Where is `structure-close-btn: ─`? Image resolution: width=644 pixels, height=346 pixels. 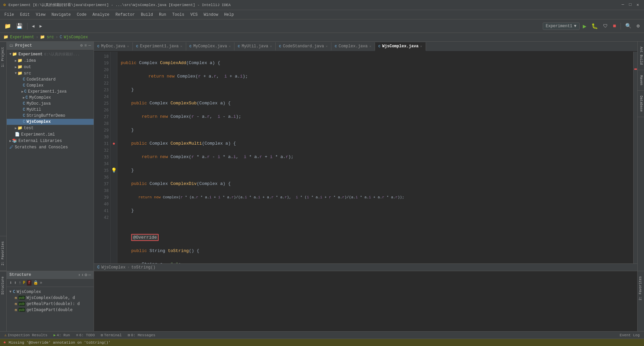 structure-close-btn: ─ is located at coordinates (90, 275).